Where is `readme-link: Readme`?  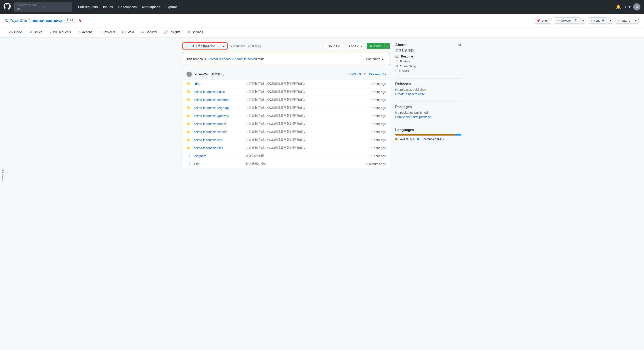 readme-link: Readme is located at coordinates (407, 56).